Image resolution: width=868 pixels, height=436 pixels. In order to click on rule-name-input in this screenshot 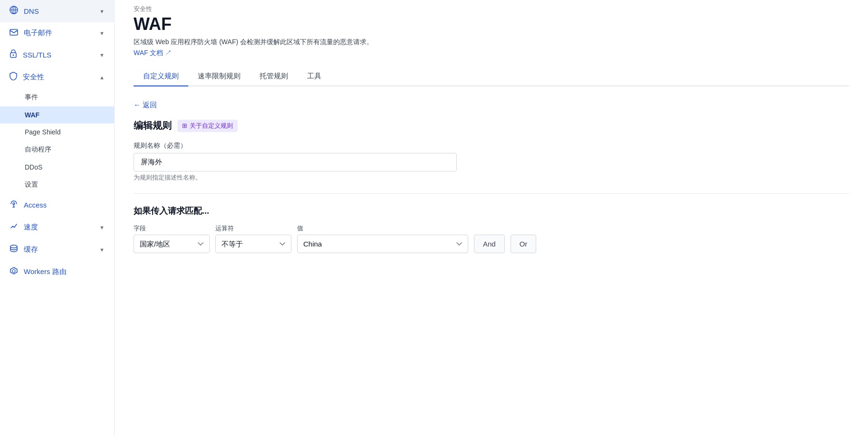, I will do `click(295, 162)`.